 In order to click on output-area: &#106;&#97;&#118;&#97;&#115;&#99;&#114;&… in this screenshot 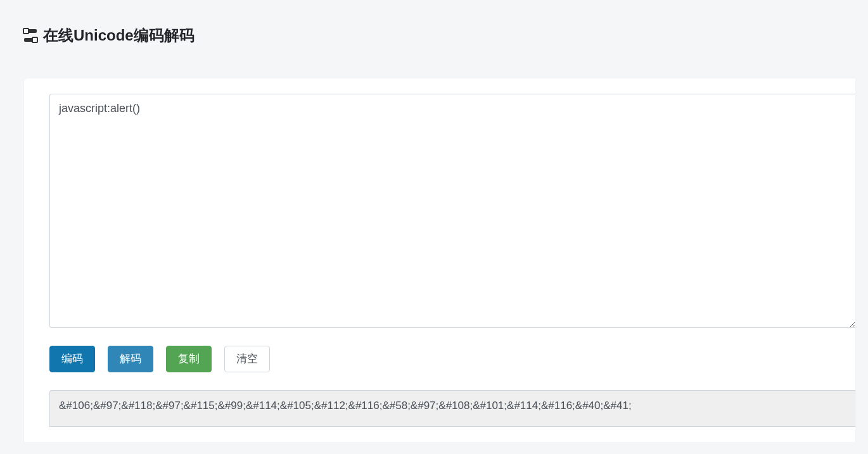, I will do `click(452, 408)`.